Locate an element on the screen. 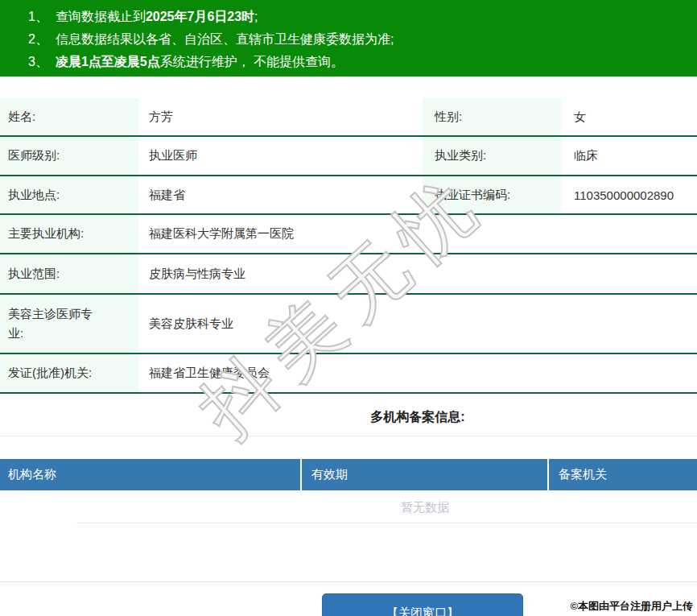  multi-institution-records-title: 多机构备案信息: is located at coordinates (383, 417).